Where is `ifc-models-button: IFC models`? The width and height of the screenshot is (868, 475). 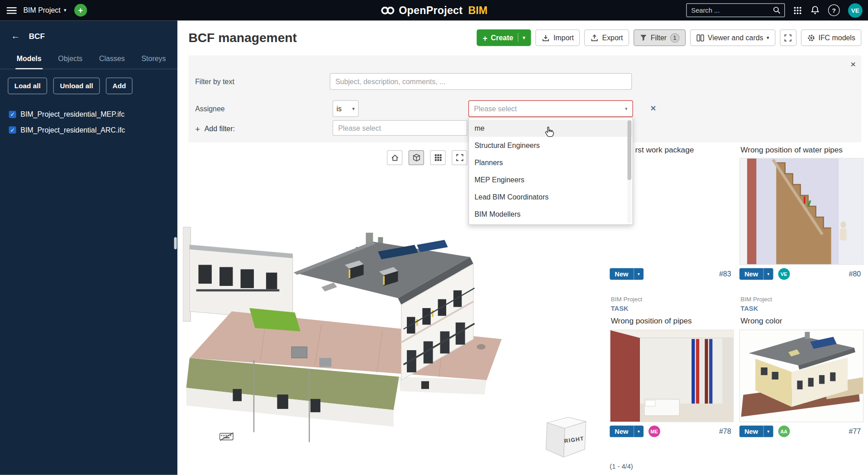
ifc-models-button: IFC models is located at coordinates (831, 38).